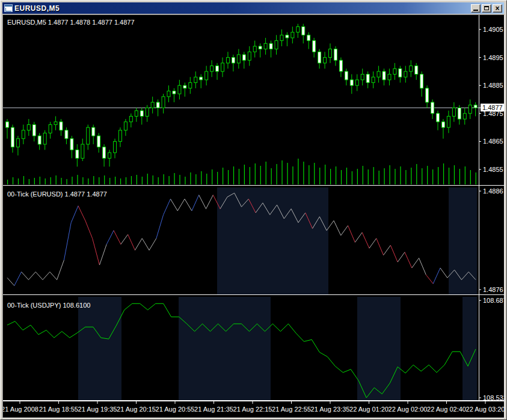  What do you see at coordinates (497, 8) in the screenshot?
I see `close-button: ×` at bounding box center [497, 8].